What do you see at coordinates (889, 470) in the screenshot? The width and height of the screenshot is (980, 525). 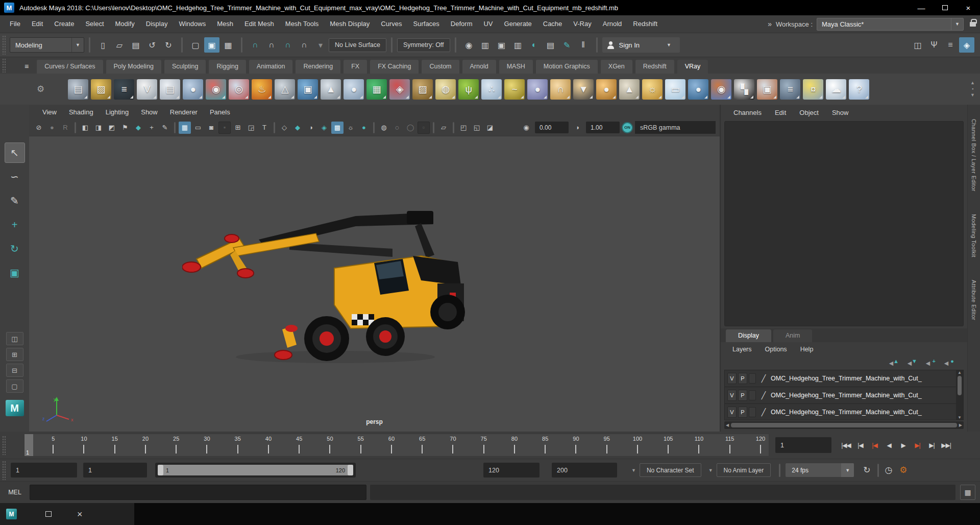 I see `auto-keyframe-icon: ◷` at bounding box center [889, 470].